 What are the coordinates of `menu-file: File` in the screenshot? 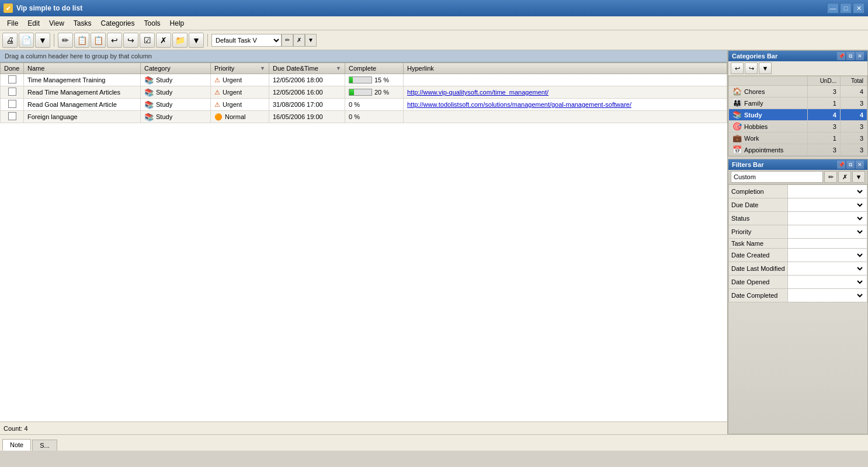 It's located at (13, 23).